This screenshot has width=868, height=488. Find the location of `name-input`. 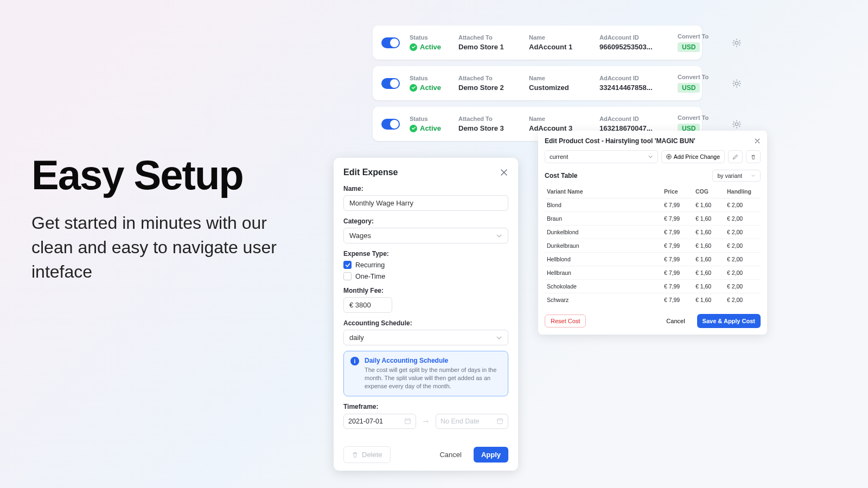

name-input is located at coordinates (426, 203).